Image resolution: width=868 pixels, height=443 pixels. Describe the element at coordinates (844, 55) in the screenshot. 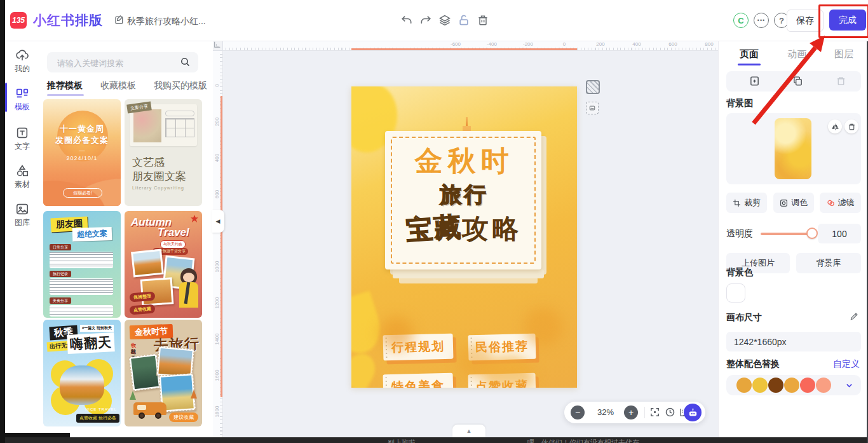

I see `tab-layers: 图层` at that location.